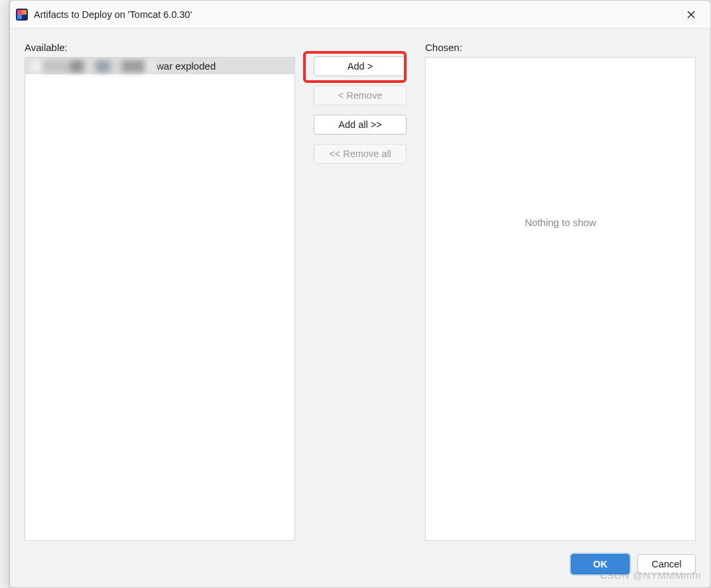 This screenshot has width=711, height=588. Describe the element at coordinates (360, 15) in the screenshot. I see `dialog-titlebar: Artifacts to Deploy on 'Tomcat 6.0.30'` at that location.